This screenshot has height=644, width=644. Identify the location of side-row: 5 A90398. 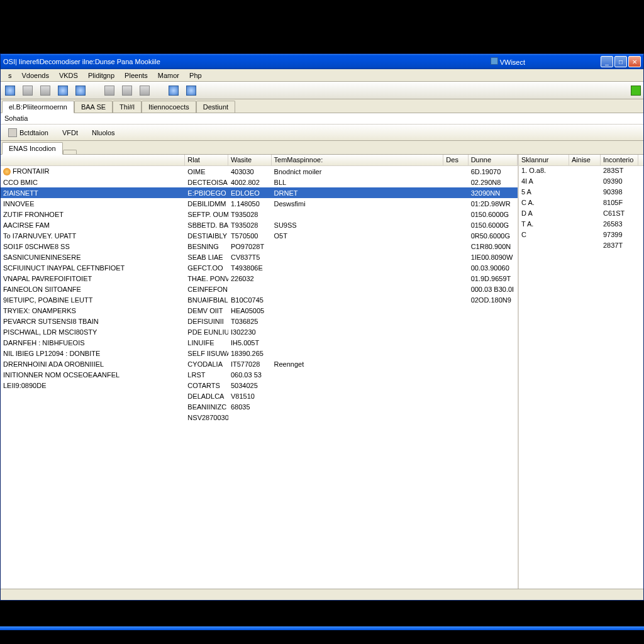
(581, 192).